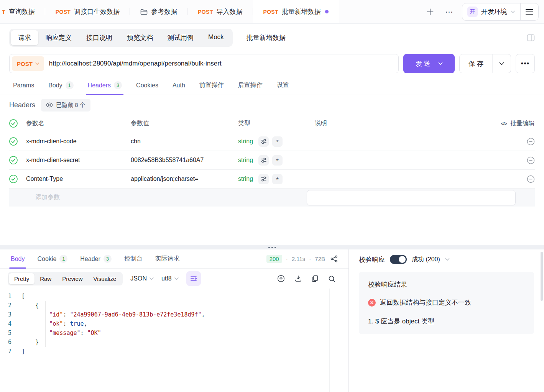 Image resolution: width=544 pixels, height=392 pixels. I want to click on request-more-button: •••, so click(525, 64).